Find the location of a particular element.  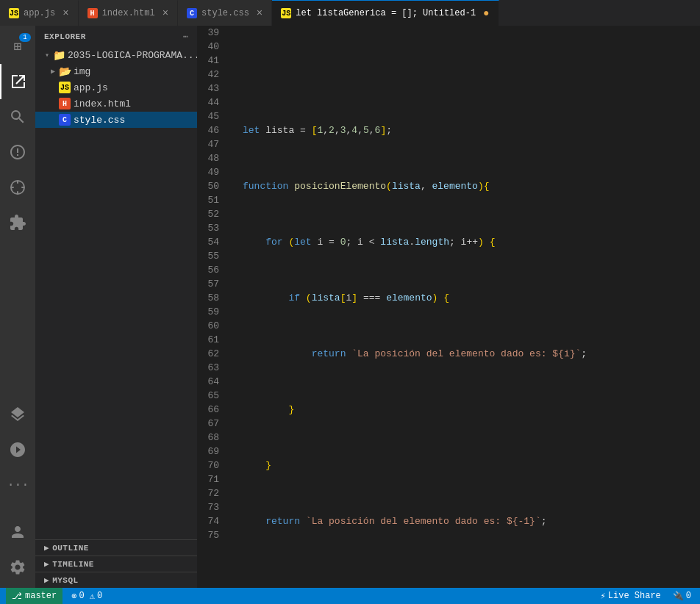

code-line-46: } is located at coordinates (471, 466).